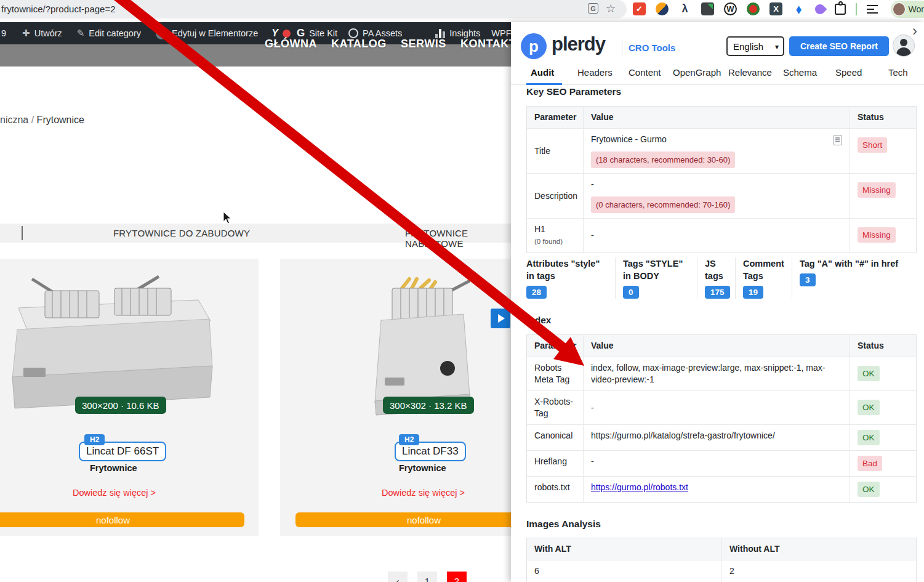  Describe the element at coordinates (839, 46) in the screenshot. I see `create-seo-report-button: Create SEO Report` at that location.